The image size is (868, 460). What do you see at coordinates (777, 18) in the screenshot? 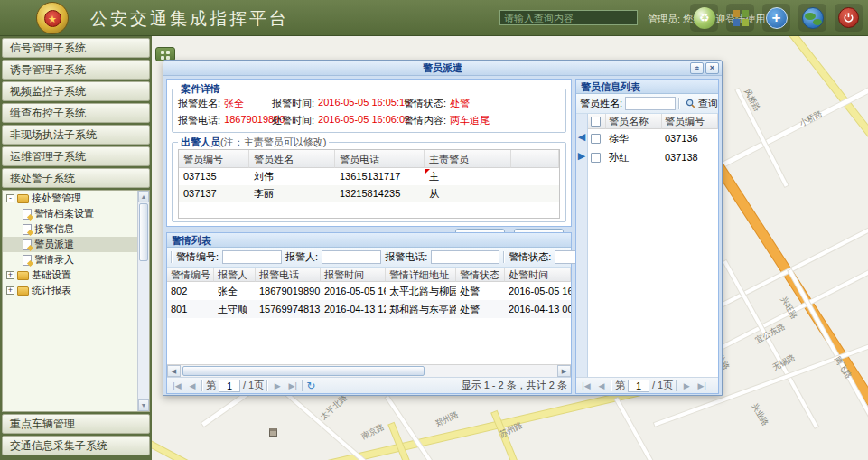
I see `header-toolbar: ♻ +` at bounding box center [777, 18].